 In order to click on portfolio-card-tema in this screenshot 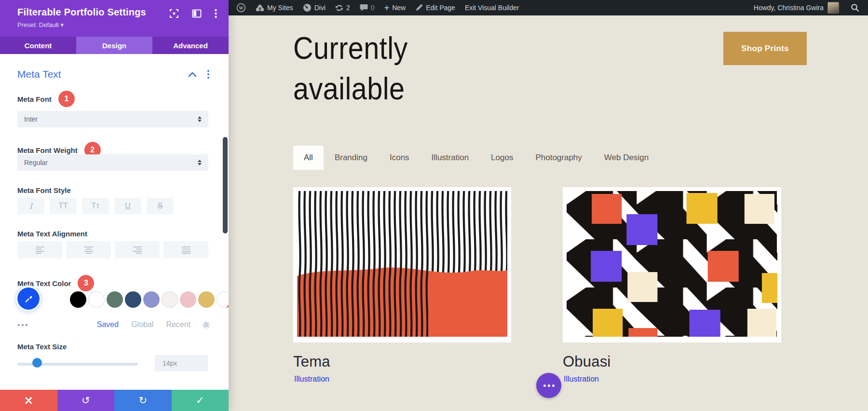, I will do `click(402, 265)`.